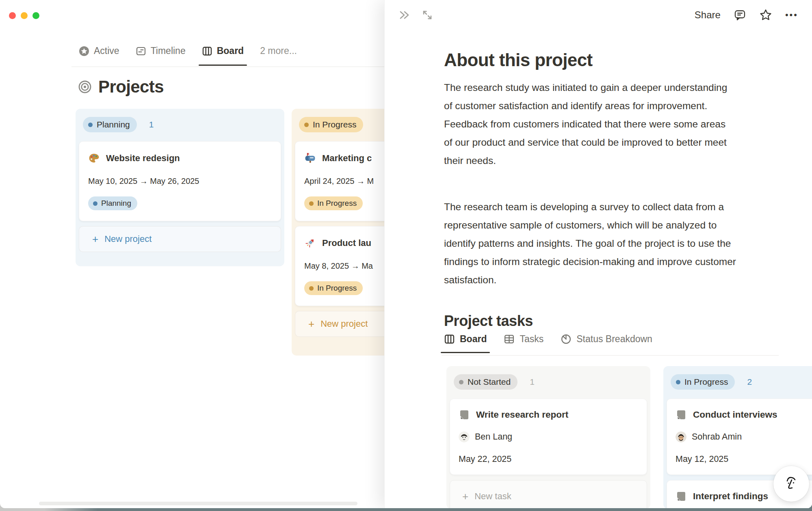 The image size is (812, 511). Describe the element at coordinates (466, 339) in the screenshot. I see `task-tab-board: Board` at that location.